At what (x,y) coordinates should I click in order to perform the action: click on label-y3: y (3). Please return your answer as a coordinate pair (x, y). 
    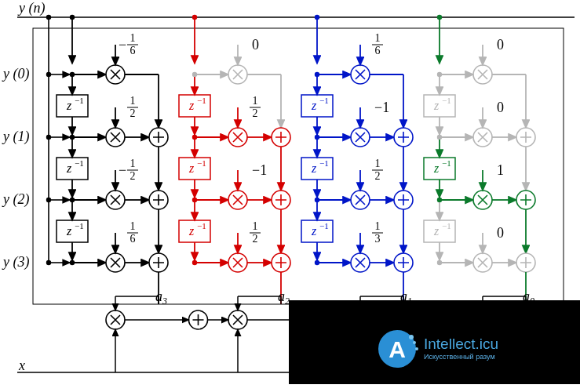
    Looking at the image, I should click on (16, 262).